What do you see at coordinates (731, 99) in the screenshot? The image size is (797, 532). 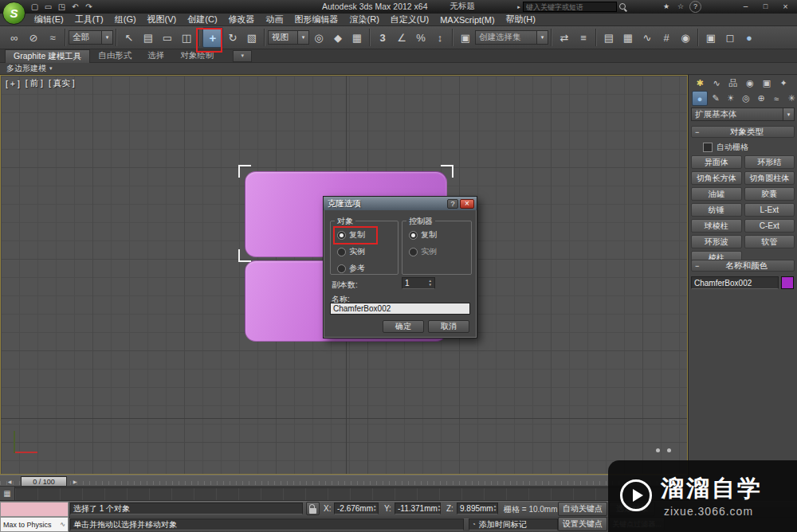 I see `lights-category-icon: ☀` at bounding box center [731, 99].